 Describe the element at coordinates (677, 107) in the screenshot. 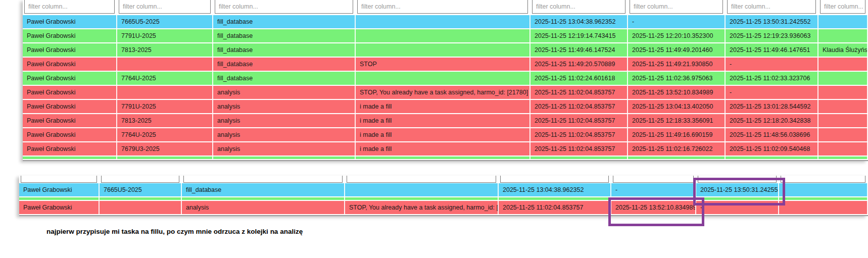

I see `cell-timestamp-2: 2025-11-25 13:04:13.402050` at that location.